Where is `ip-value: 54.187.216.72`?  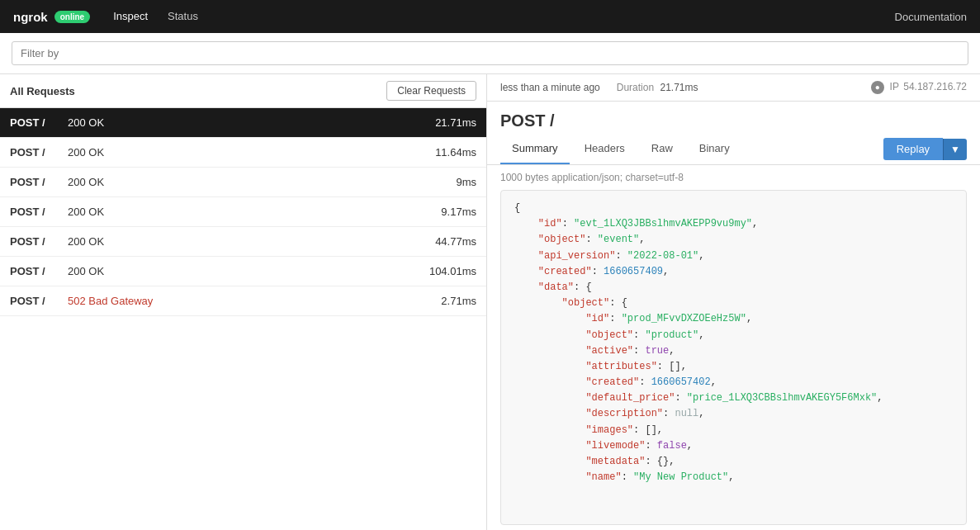
ip-value: 54.187.216.72 is located at coordinates (935, 87).